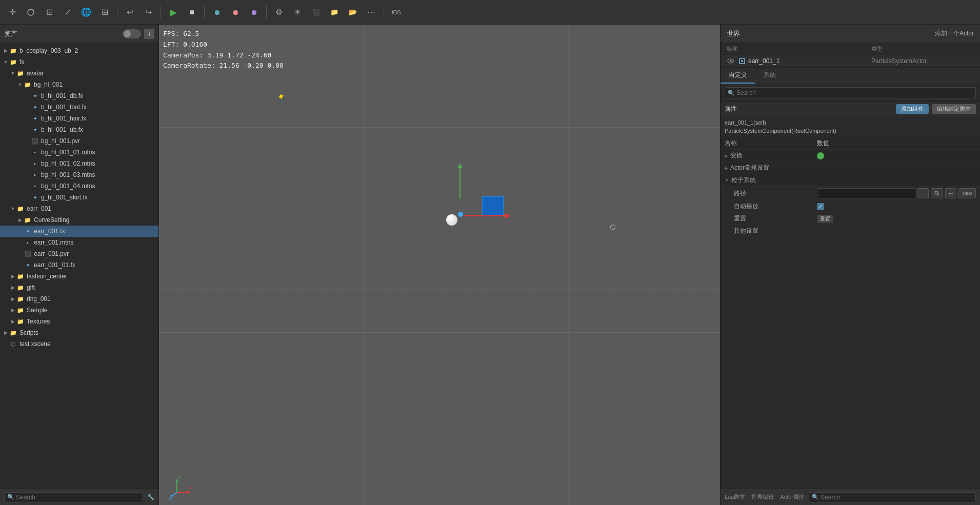 The height and width of the screenshot is (505, 980). What do you see at coordinates (68, 186) in the screenshot?
I see `tree-label: bg_hl_001_04.mtns` at bounding box center [68, 186].